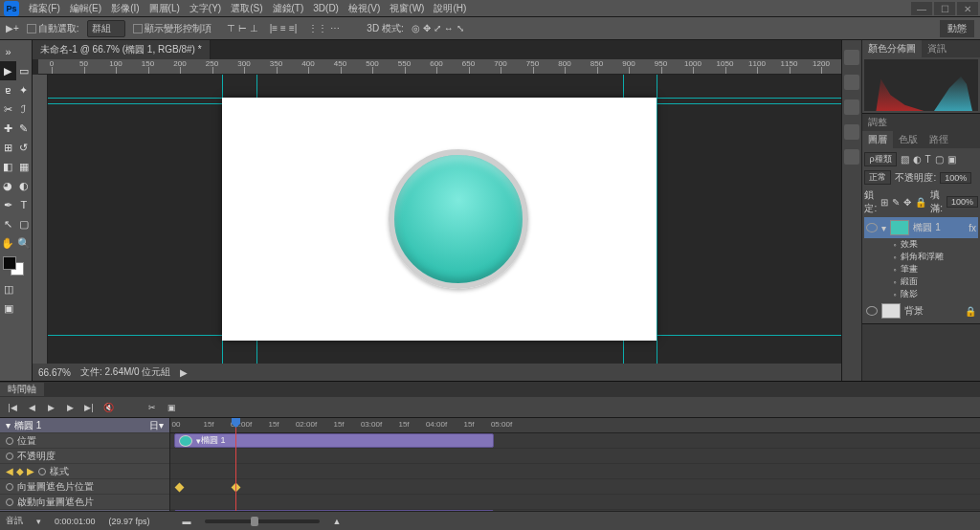 This screenshot has height=530, width=980. What do you see at coordinates (891, 311) in the screenshot?
I see `layer-thumb` at bounding box center [891, 311].